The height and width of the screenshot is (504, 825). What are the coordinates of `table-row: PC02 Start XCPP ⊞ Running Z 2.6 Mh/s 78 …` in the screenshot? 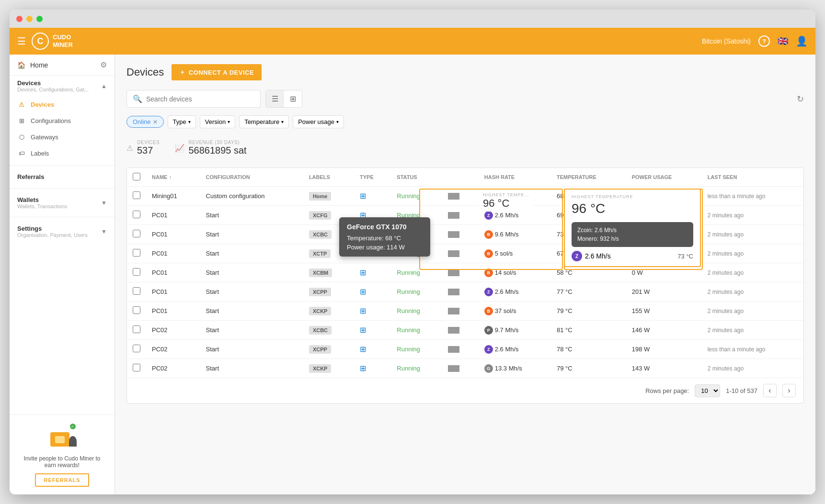 It's located at (465, 349).